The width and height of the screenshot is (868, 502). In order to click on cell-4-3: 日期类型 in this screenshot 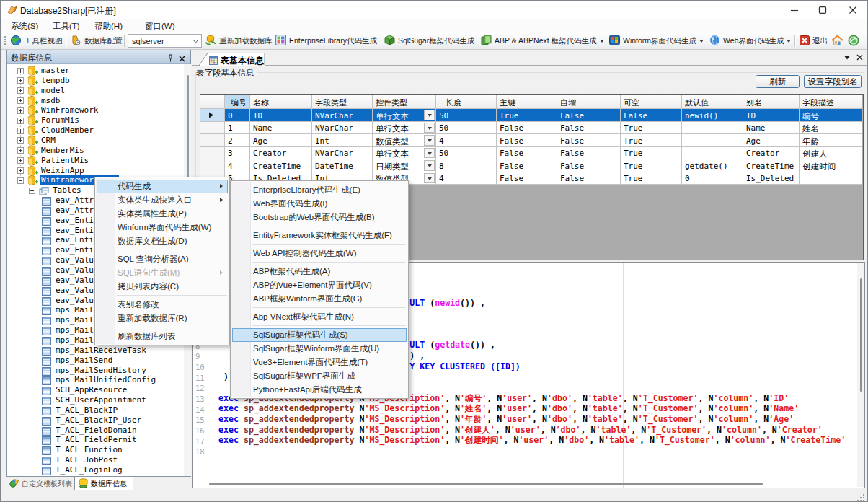, I will do `click(404, 166)`.